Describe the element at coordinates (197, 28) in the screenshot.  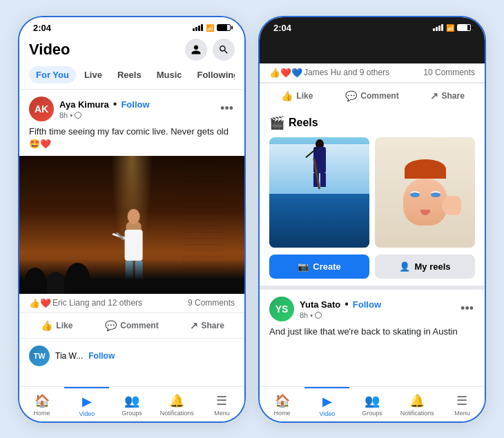
I see `signal-icon` at that location.